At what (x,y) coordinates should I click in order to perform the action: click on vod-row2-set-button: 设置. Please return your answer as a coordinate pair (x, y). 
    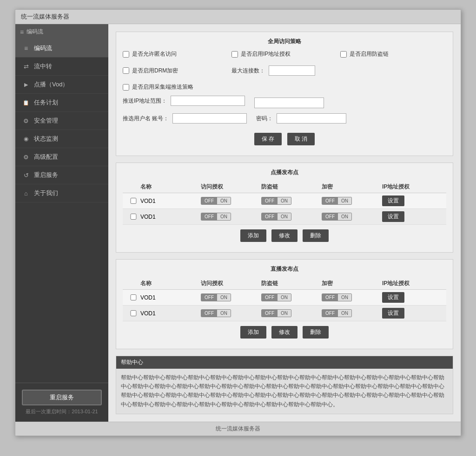
    Looking at the image, I should click on (393, 216).